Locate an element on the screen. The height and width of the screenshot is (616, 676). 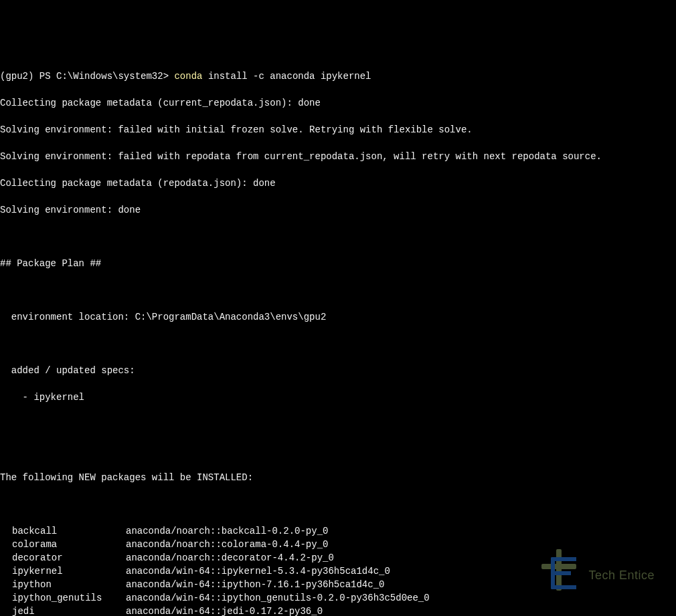
output-line: Solving environment: done is located at coordinates (338, 210).